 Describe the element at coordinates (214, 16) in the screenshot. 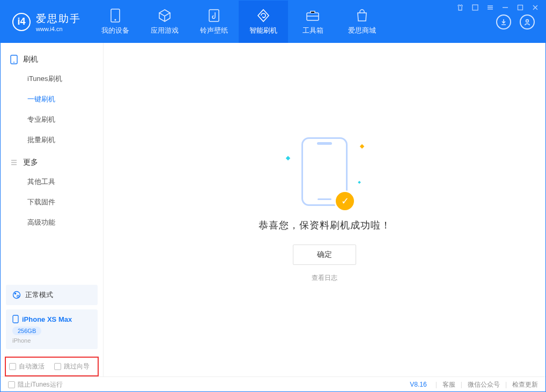

I see `music-icon` at that location.